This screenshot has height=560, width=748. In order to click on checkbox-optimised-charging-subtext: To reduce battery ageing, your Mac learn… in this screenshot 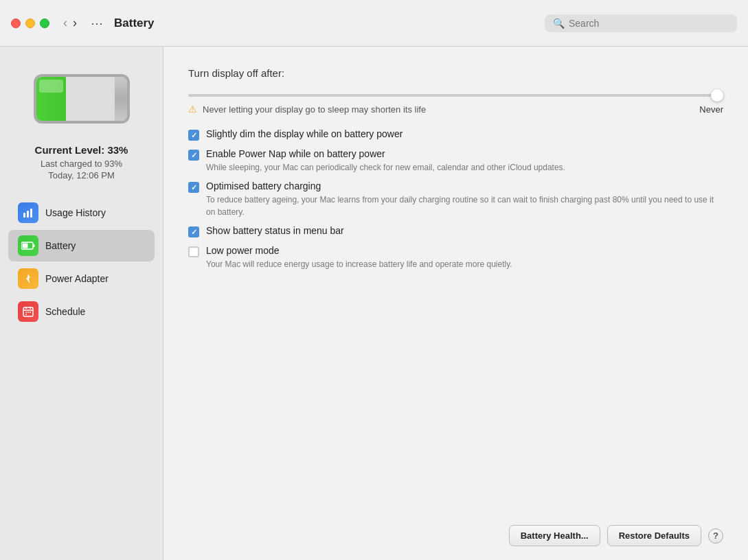, I will do `click(464, 206)`.